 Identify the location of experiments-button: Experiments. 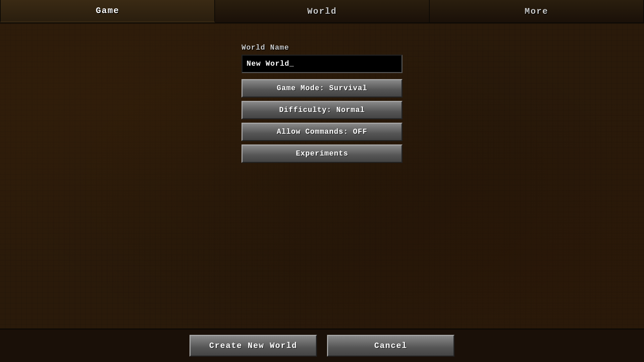
(322, 154).